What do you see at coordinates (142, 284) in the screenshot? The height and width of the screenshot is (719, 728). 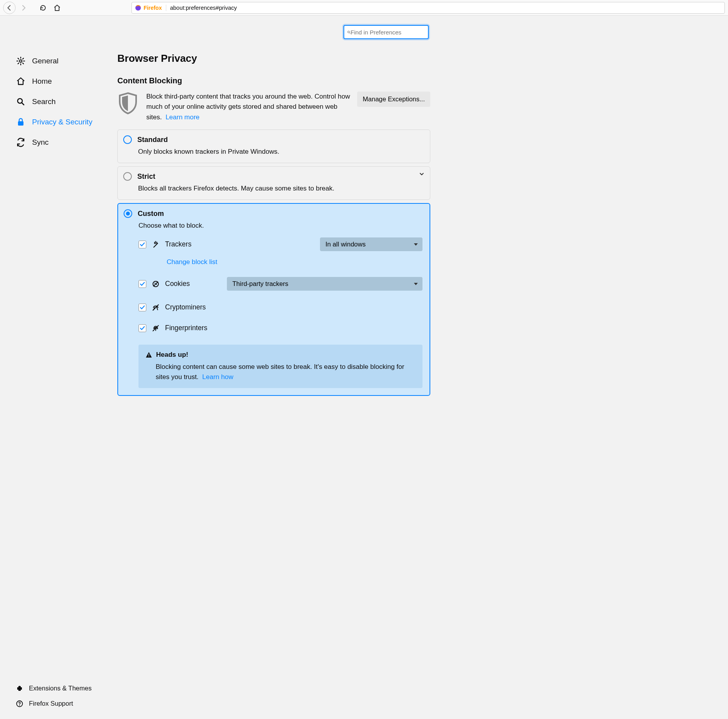 I see `checkbox-cookies` at bounding box center [142, 284].